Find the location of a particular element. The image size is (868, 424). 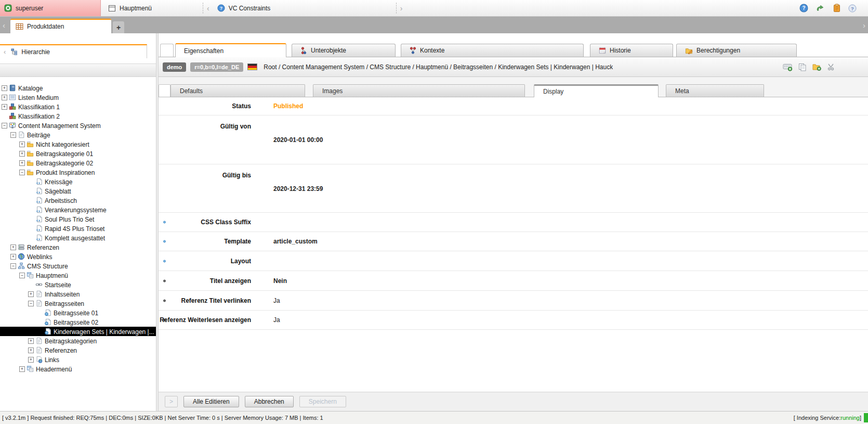

panel-scroll-left-icon: ‹ is located at coordinates (208, 8).